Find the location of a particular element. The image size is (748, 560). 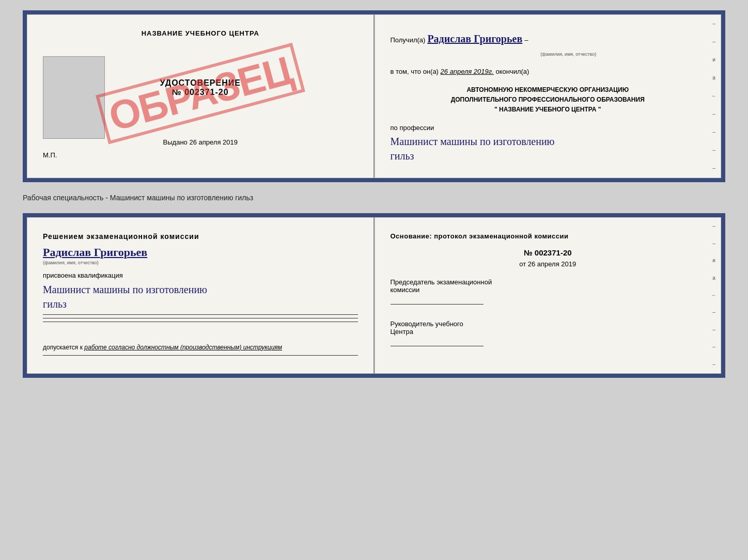

professiya-label: по профессии is located at coordinates (548, 128).